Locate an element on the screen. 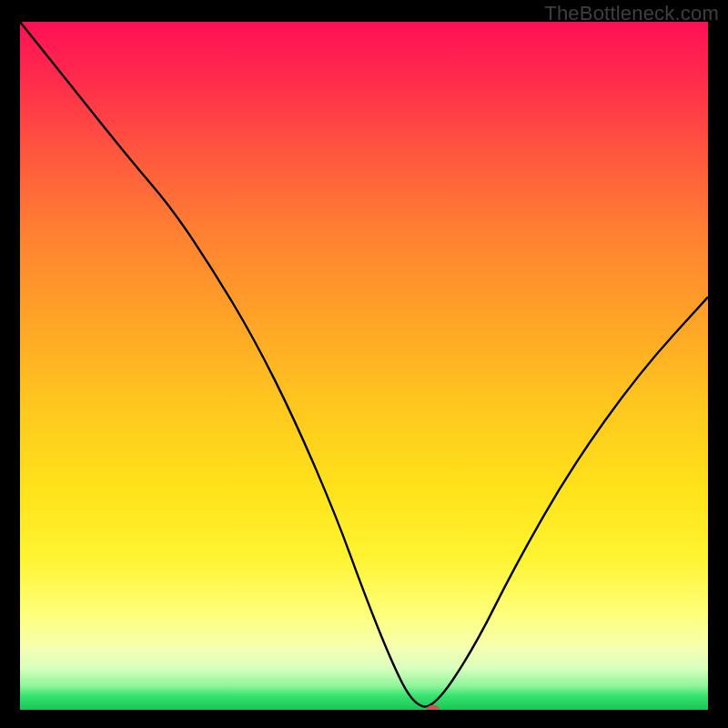  watermark-text: TheBottleneck.com is located at coordinates (632, 14).